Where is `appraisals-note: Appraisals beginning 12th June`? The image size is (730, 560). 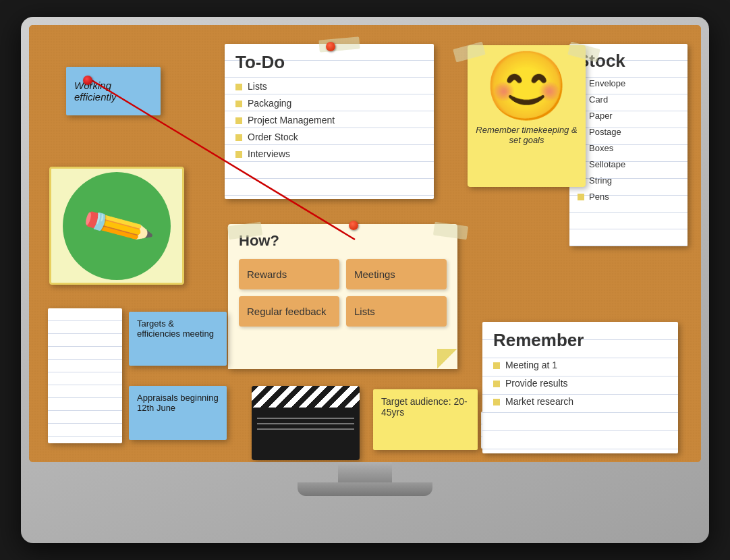 appraisals-note: Appraisals beginning 12th June is located at coordinates (178, 413).